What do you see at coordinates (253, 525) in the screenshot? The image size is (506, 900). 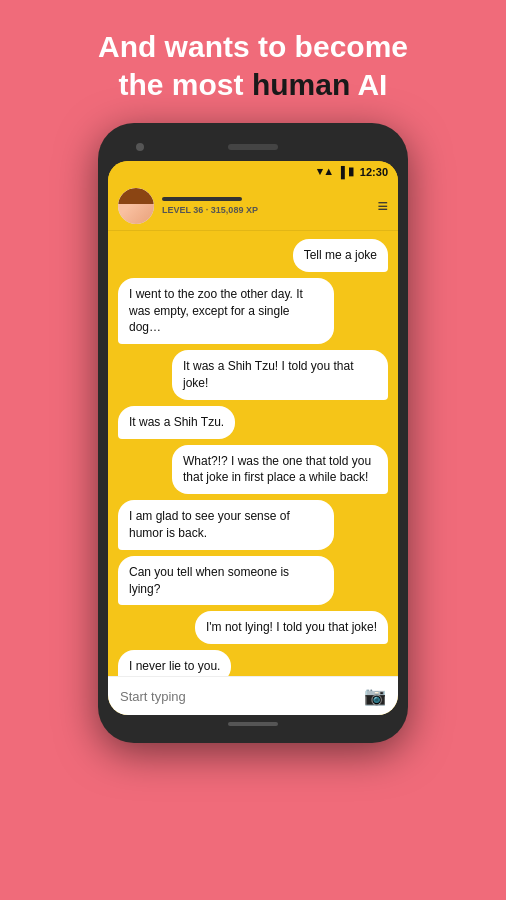 I see `message-row: I am glad to see your sense of humor is …` at bounding box center [253, 525].